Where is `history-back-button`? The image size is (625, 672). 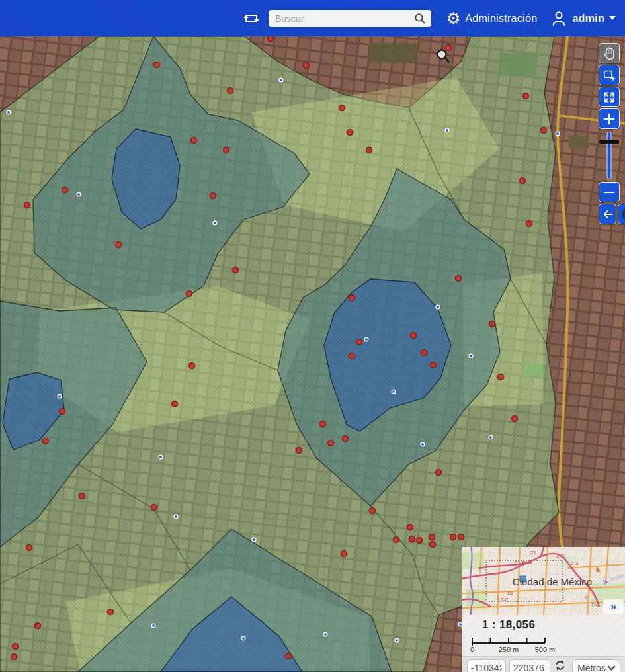 history-back-button is located at coordinates (607, 214).